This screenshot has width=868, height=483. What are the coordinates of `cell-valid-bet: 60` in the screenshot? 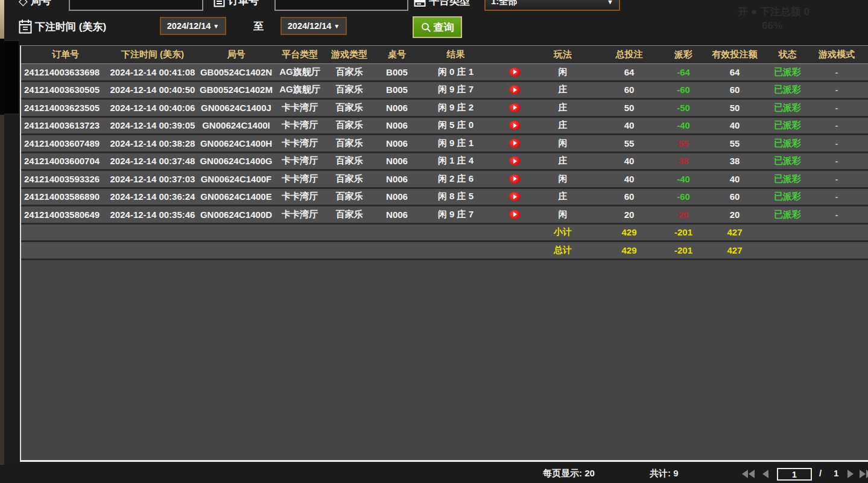 It's located at (735, 197).